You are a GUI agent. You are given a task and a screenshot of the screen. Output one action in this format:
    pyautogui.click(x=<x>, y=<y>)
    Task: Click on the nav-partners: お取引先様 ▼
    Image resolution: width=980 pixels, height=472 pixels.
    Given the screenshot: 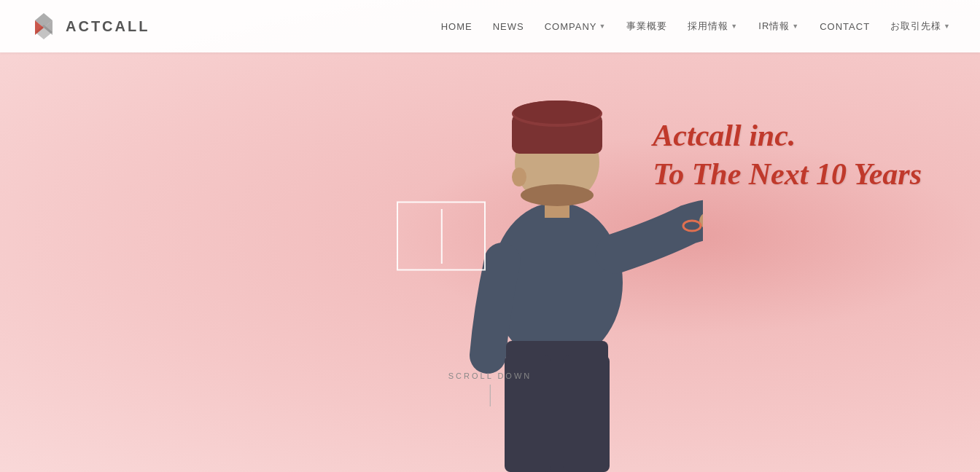 What is the action you would take?
    pyautogui.click(x=920, y=26)
    